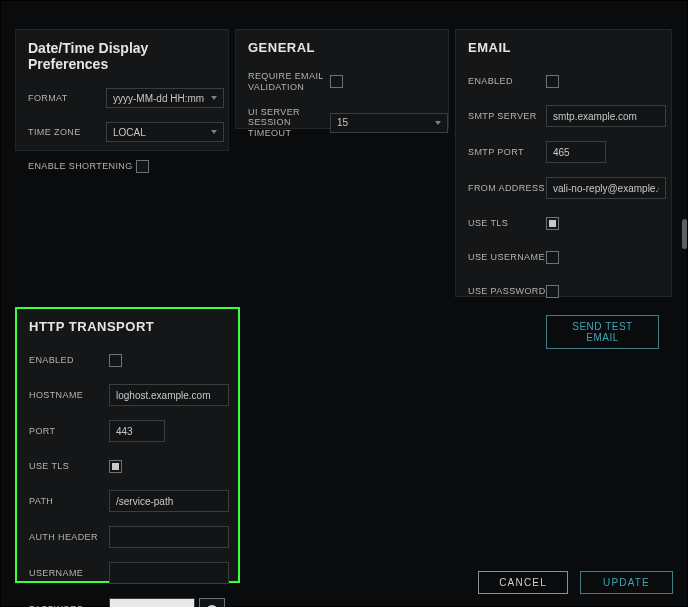 The height and width of the screenshot is (607, 688). I want to click on http-enabled-label: ENABLED, so click(69, 360).